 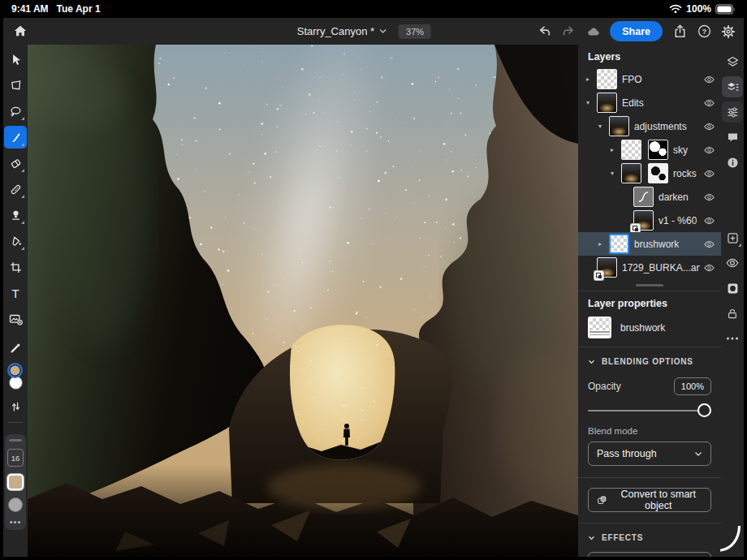 What do you see at coordinates (732, 162) in the screenshot?
I see `info-button` at bounding box center [732, 162].